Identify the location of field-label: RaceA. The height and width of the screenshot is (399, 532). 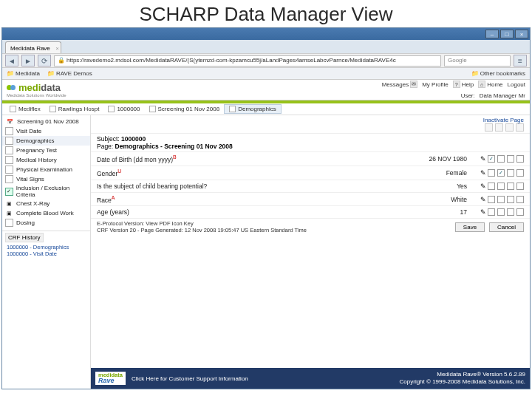
(163, 200).